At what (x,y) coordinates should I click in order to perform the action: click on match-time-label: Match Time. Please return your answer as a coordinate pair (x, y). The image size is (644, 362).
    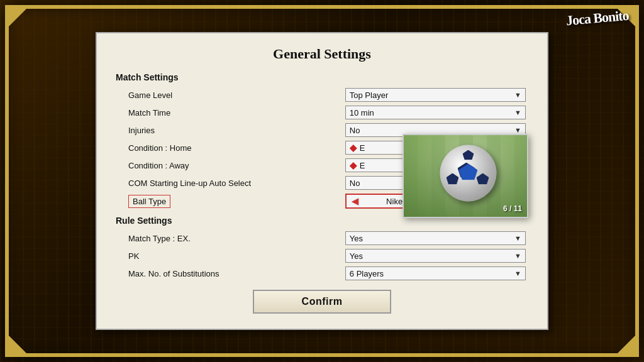
    Looking at the image, I should click on (229, 112).